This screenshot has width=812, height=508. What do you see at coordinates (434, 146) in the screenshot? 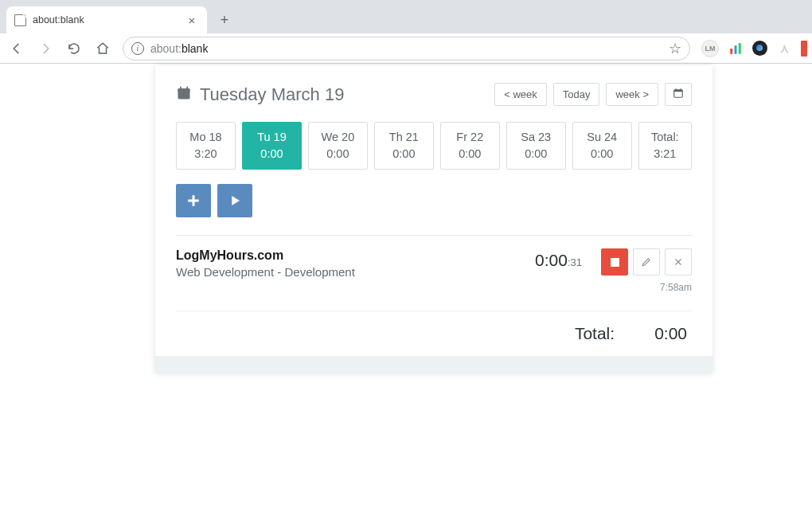
I see `week-day-strip: Mo 18 3:20 Tu 19 0:00 We 20 0:00 Th 21 0…` at bounding box center [434, 146].